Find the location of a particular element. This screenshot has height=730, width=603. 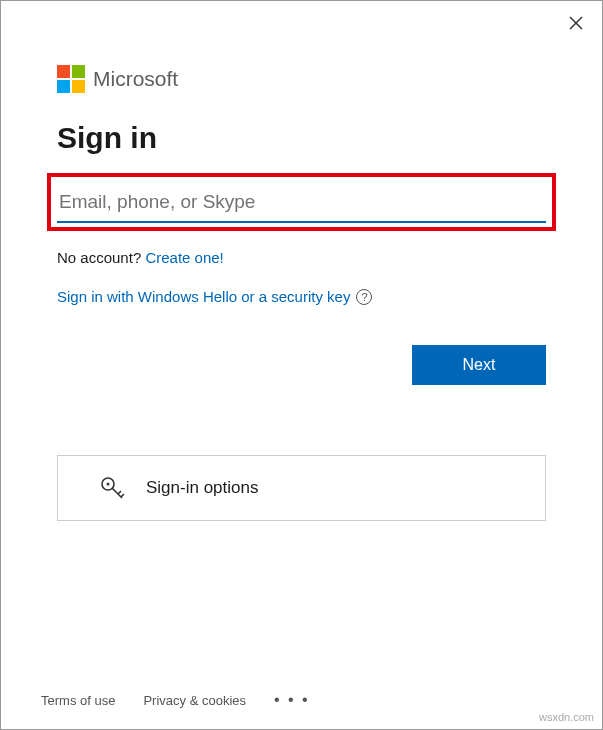

next-button: Next is located at coordinates (479, 365).